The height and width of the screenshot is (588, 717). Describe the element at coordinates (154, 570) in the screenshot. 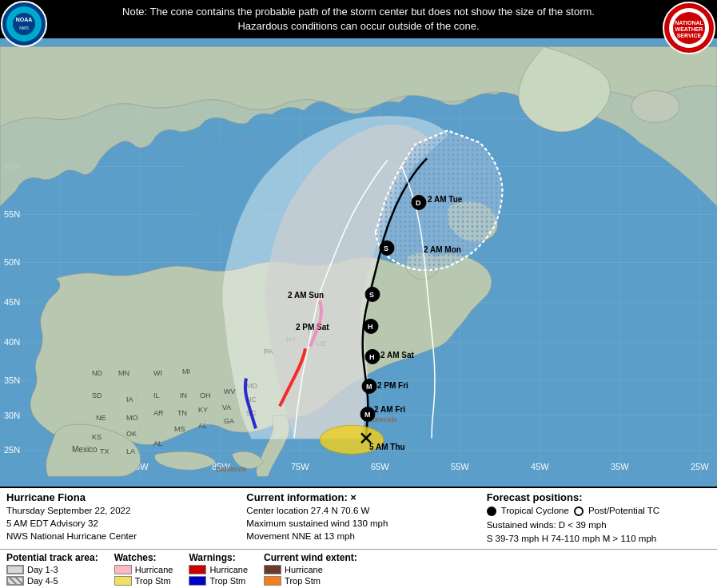

I see `watch-hurricane-label: Hurricane` at that location.